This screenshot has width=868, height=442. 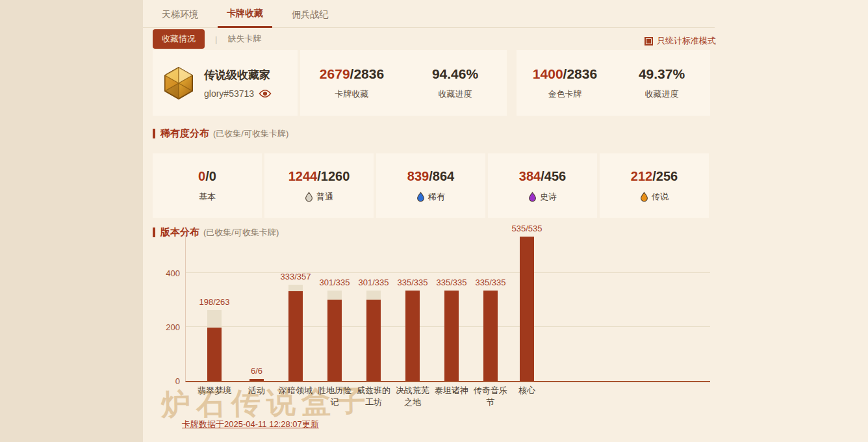 What do you see at coordinates (680, 41) in the screenshot?
I see `standard-mode-checkbox: 只统计标准模式` at bounding box center [680, 41].